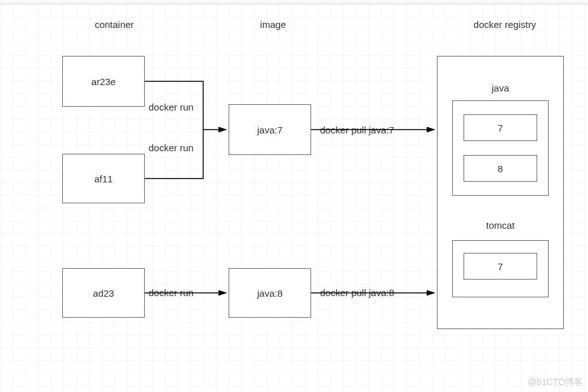  Describe the element at coordinates (104, 179) in the screenshot. I see `container-box-af11: af11` at that location.